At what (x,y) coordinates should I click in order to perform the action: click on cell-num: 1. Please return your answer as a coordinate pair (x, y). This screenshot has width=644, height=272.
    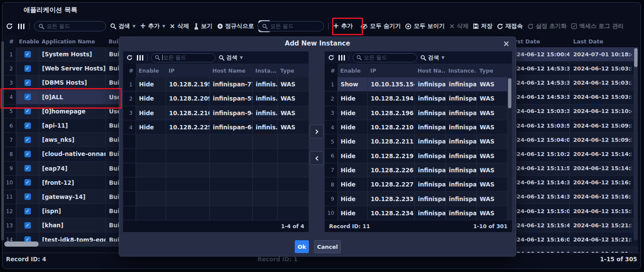
    Looking at the image, I should click on (10, 54).